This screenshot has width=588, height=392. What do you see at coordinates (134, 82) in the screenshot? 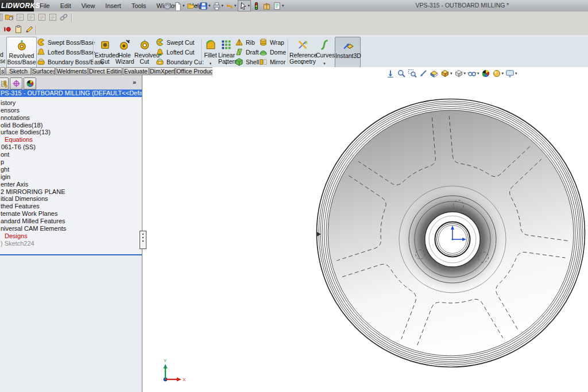
I see `panel-overflow-chevron: »` at bounding box center [134, 82].